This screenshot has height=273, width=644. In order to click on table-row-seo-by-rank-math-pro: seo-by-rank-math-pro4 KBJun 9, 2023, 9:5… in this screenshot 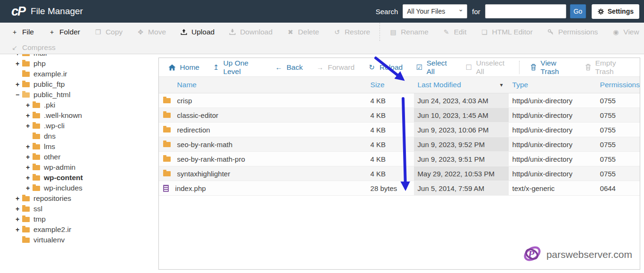, I will do `click(399, 159)`.